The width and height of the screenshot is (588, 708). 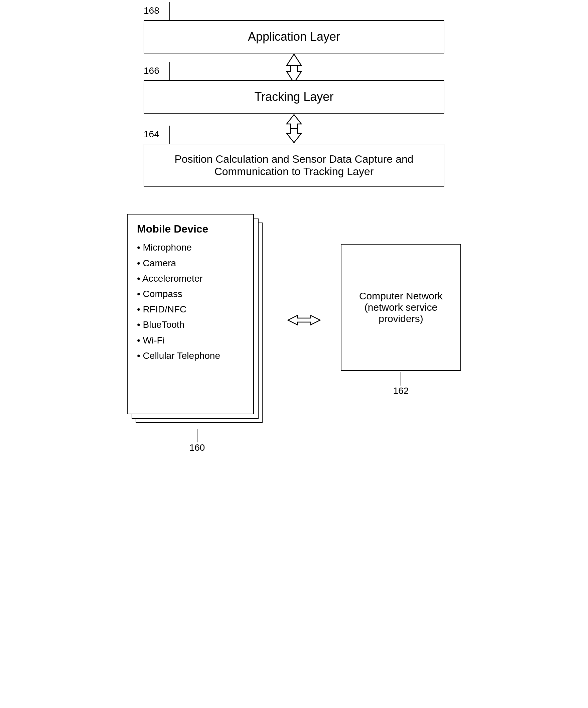 I want to click on list-item: BlueTooth, so click(x=190, y=325).